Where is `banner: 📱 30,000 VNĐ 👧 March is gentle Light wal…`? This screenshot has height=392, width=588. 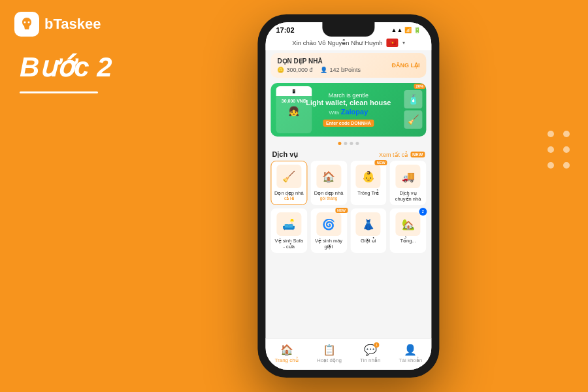
banner: 📱 30,000 VNĐ 👧 March is gentle Light wal… is located at coordinates (348, 110).